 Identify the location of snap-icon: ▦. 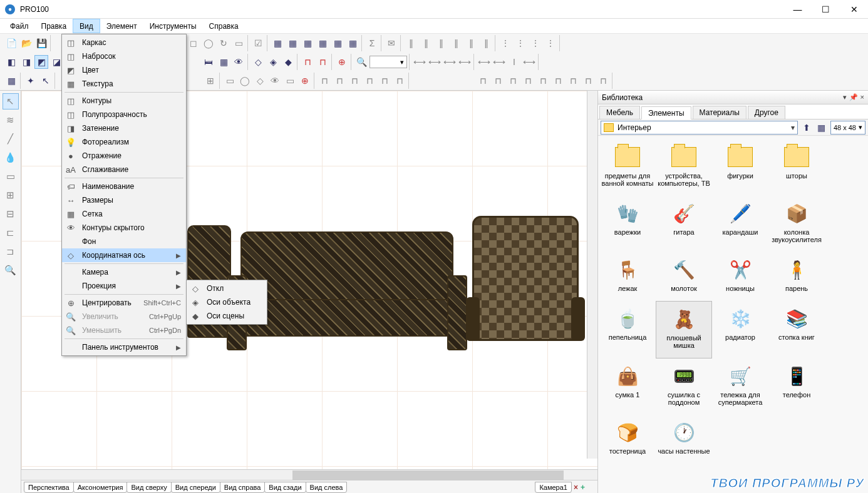
(11, 81).